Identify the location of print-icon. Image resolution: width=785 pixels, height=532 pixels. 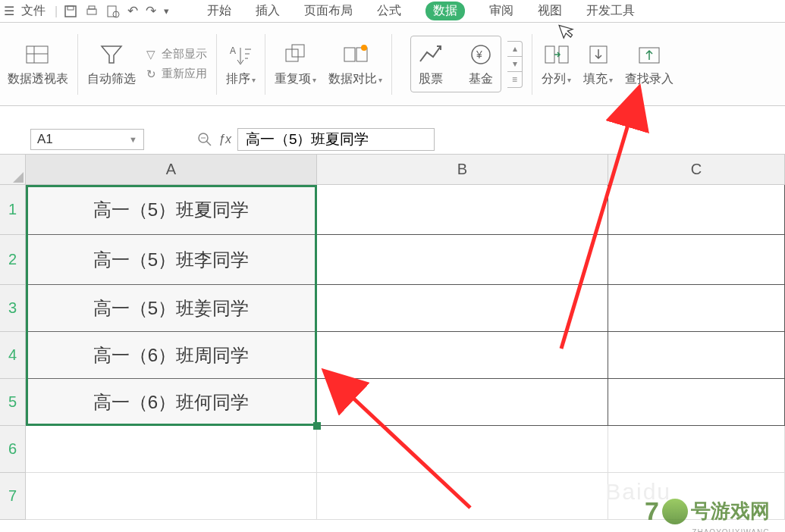
(92, 11).